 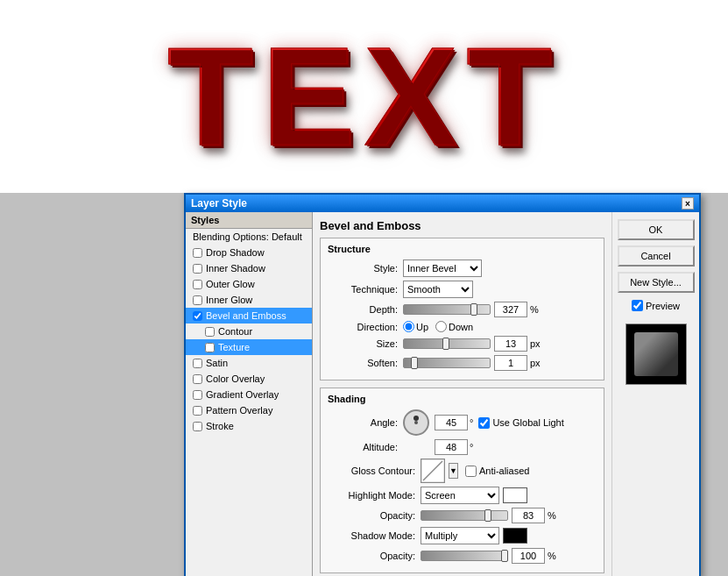 I want to click on preview-label: Preview, so click(x=662, y=306).